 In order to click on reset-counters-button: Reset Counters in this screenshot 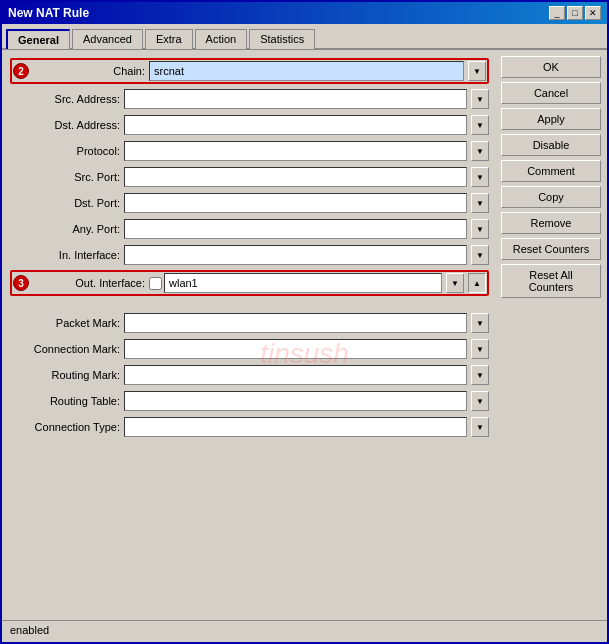, I will do `click(551, 249)`.